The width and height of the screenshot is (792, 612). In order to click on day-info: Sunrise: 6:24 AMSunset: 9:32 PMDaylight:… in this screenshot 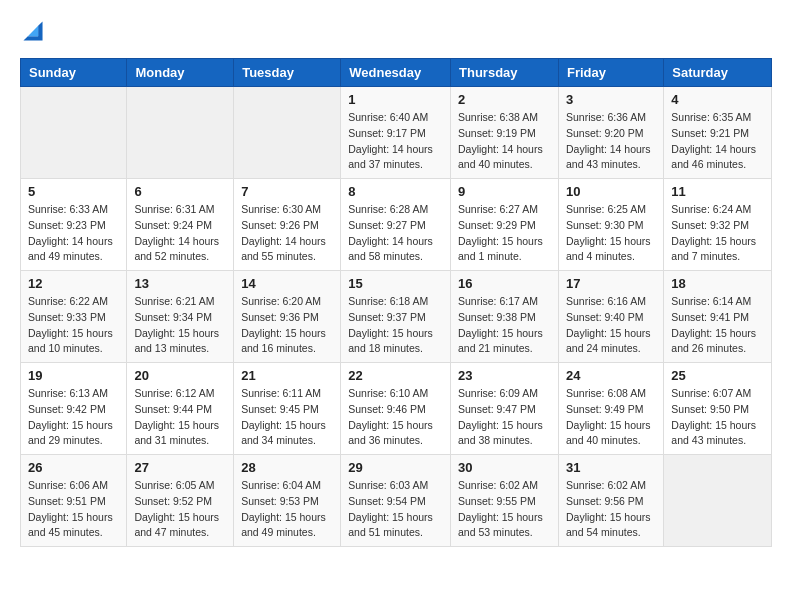, I will do `click(718, 234)`.